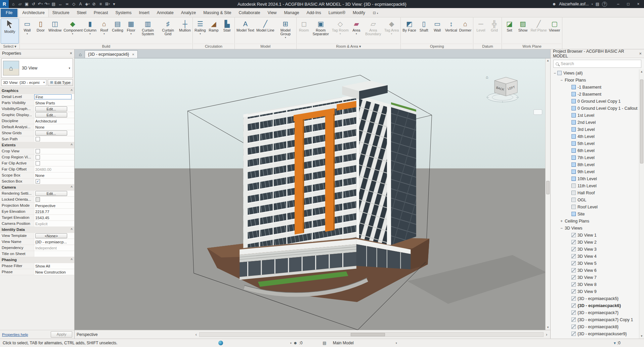  Describe the element at coordinates (595, 256) in the screenshot. I see `tree-item: 3D View 4` at that location.